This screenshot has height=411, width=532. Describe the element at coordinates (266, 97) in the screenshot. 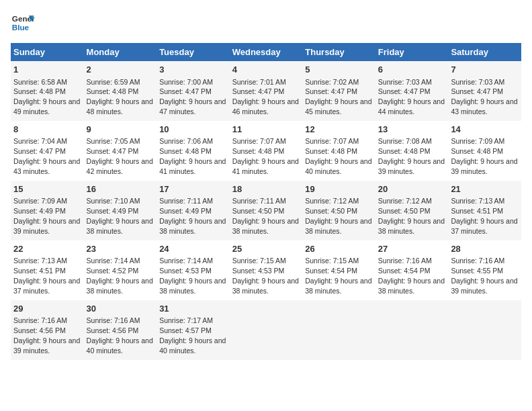

I see `day-info: Sunrise: 7:01 AMSunset: 4:47 PMDaylight:…` at that location.